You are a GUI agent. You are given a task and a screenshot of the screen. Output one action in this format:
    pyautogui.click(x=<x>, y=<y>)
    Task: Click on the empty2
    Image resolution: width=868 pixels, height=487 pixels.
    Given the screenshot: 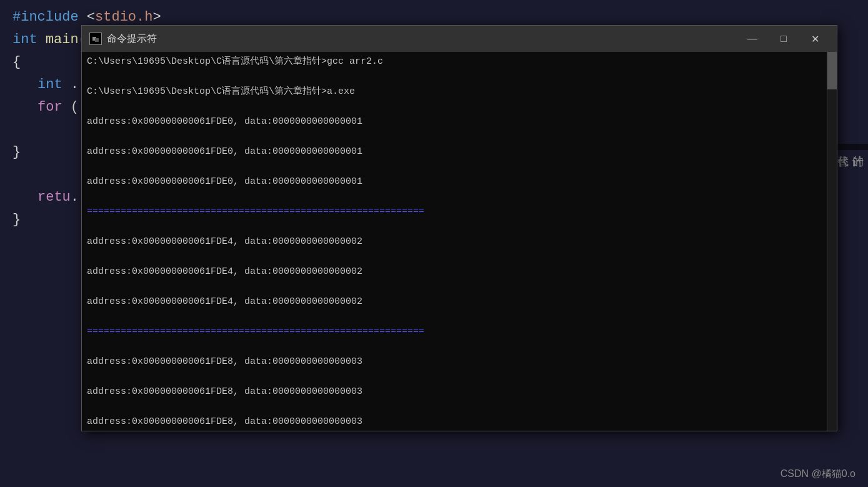 What is the action you would take?
    pyautogui.click(x=16, y=175)
    